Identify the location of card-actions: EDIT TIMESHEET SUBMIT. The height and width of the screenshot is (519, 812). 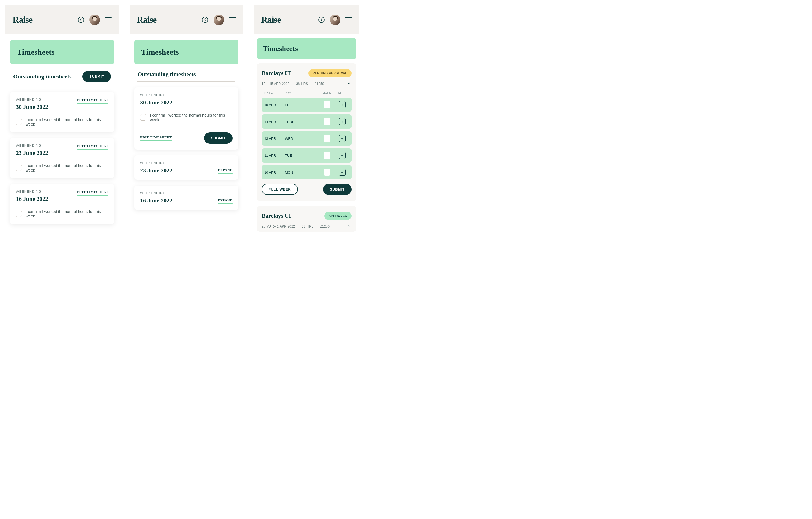
(186, 138).